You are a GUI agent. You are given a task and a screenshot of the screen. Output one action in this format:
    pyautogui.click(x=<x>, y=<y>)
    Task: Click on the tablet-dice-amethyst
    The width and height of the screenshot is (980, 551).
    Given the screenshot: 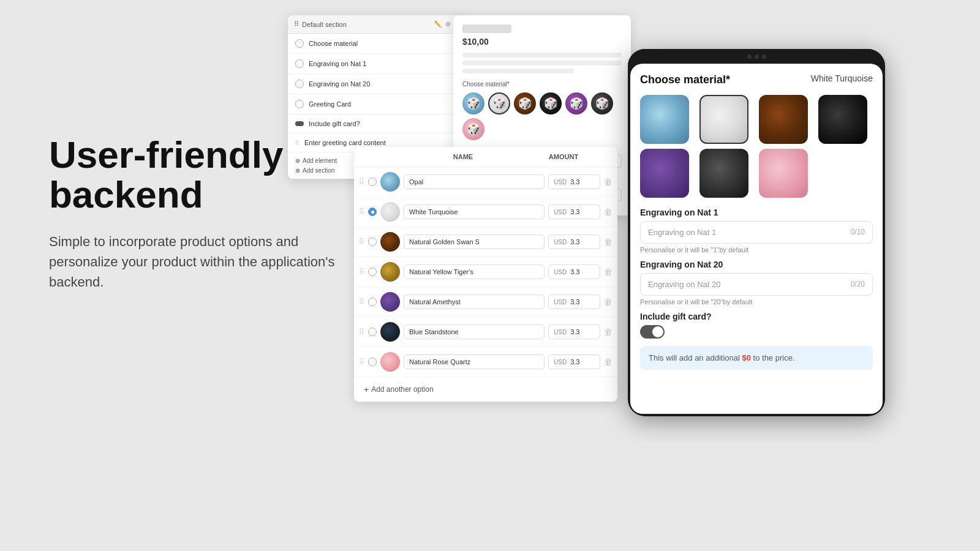 What is the action you would take?
    pyautogui.click(x=665, y=173)
    